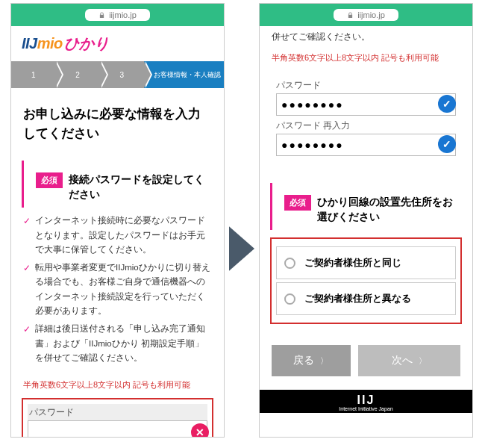 Image resolution: width=485 pixels, height=448 pixels. What do you see at coordinates (118, 75) in the screenshot?
I see `progress-steps: 1 2 3 お客様情報・本人確認` at bounding box center [118, 75].